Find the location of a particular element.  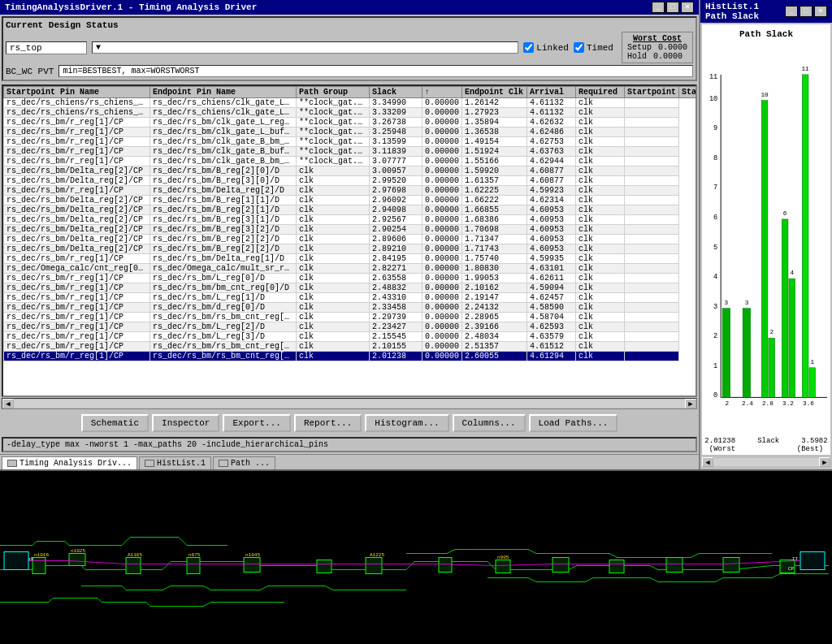

col-startpoint: Startpoint Pin Name is located at coordinates (77, 93).